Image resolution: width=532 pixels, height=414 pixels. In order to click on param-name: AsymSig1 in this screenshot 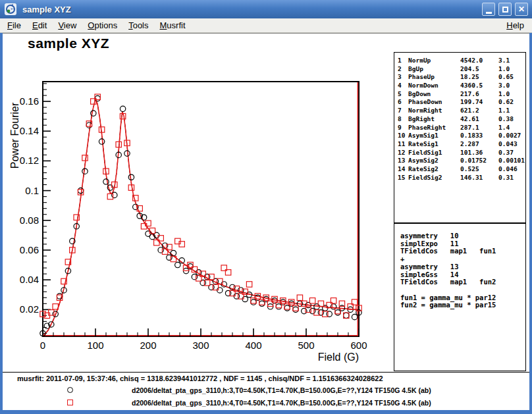, I will do `click(423, 136)`.